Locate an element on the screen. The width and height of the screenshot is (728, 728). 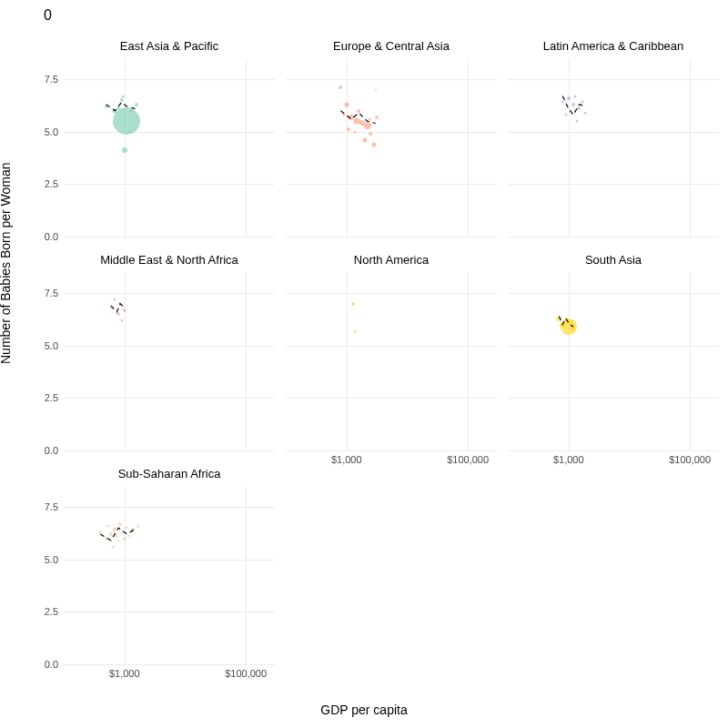
chart-title: 0 is located at coordinates (47, 15).